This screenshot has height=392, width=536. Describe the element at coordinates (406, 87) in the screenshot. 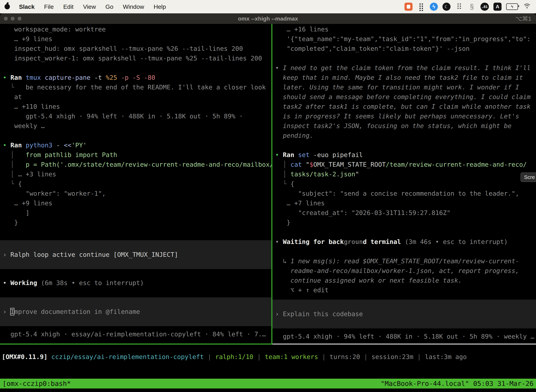

I see `terminal-line: later. Using the same for transition mig…` at that location.